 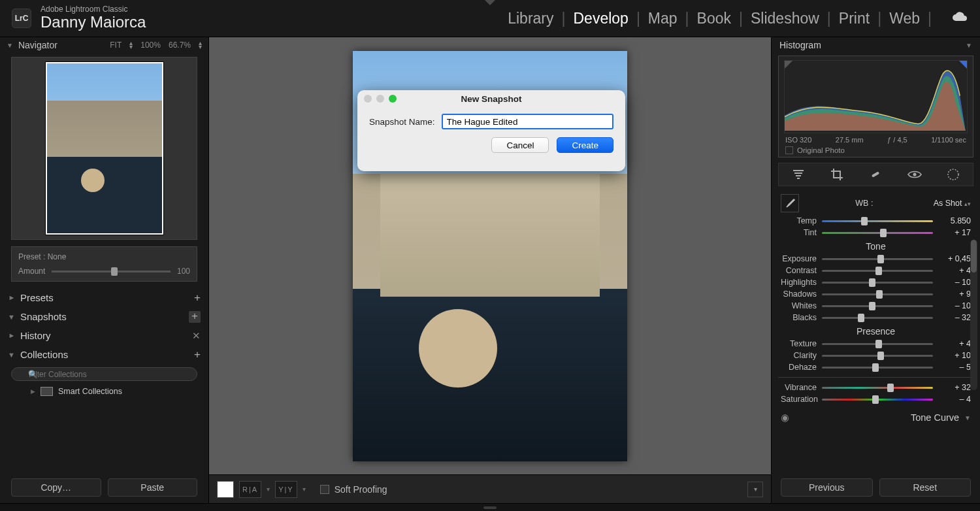 I want to click on histogram-header: Histogram ▼, so click(x=875, y=45).